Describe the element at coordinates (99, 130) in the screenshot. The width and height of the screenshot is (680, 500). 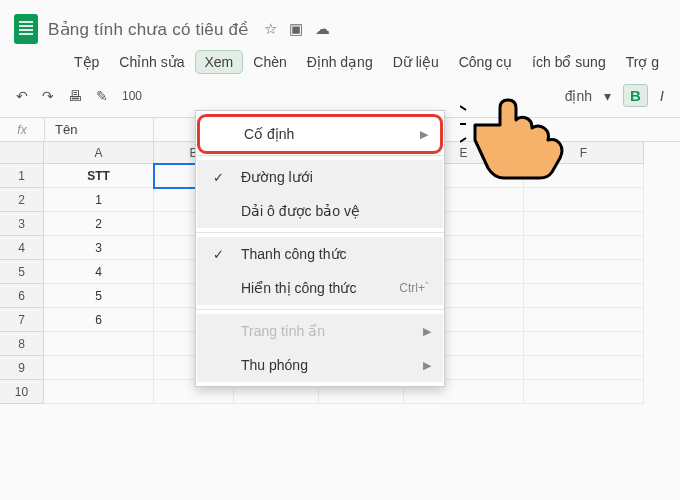
I see `name-box: Tên` at that location.